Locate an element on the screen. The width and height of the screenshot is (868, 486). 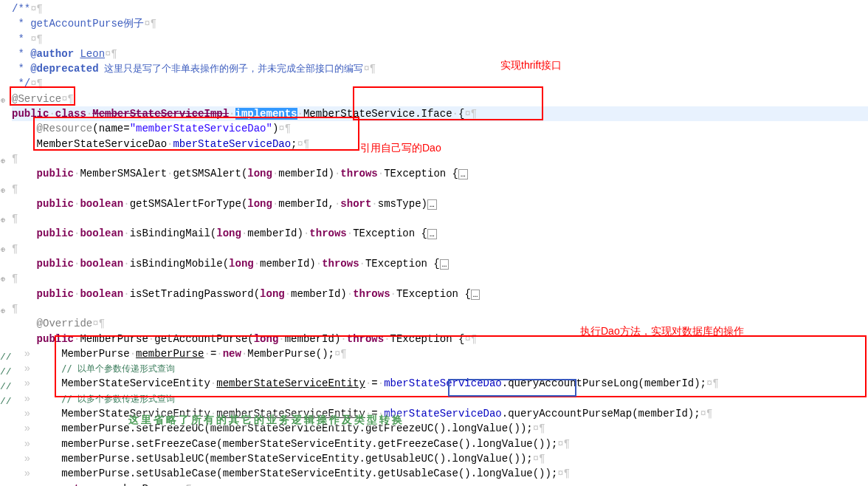
code-line: * ¤¶ is located at coordinates (440, 39).